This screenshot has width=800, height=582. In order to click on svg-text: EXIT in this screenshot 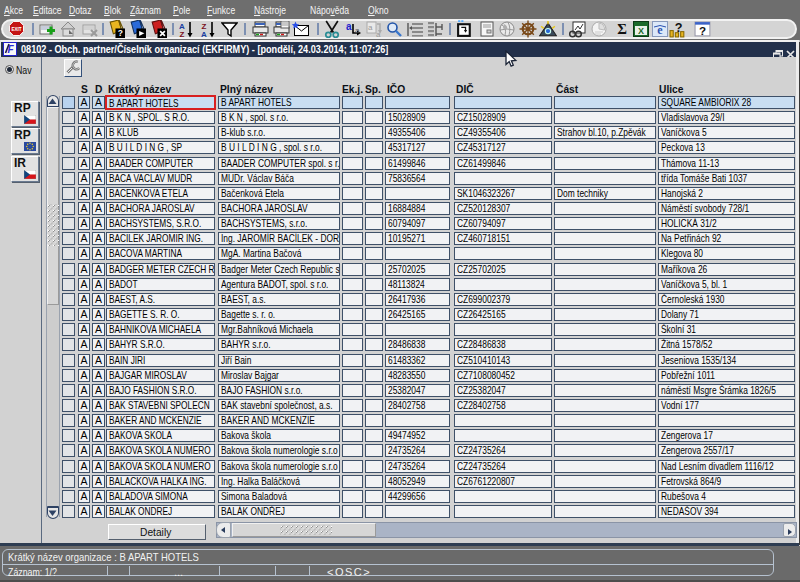, I will do `click(16, 30)`.